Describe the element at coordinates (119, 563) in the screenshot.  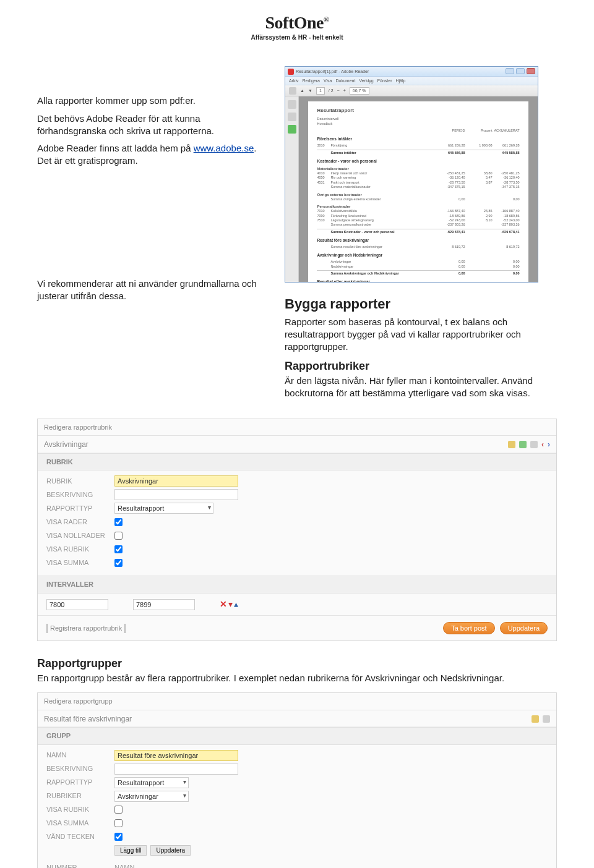
I see `chk-visa-summa` at that location.